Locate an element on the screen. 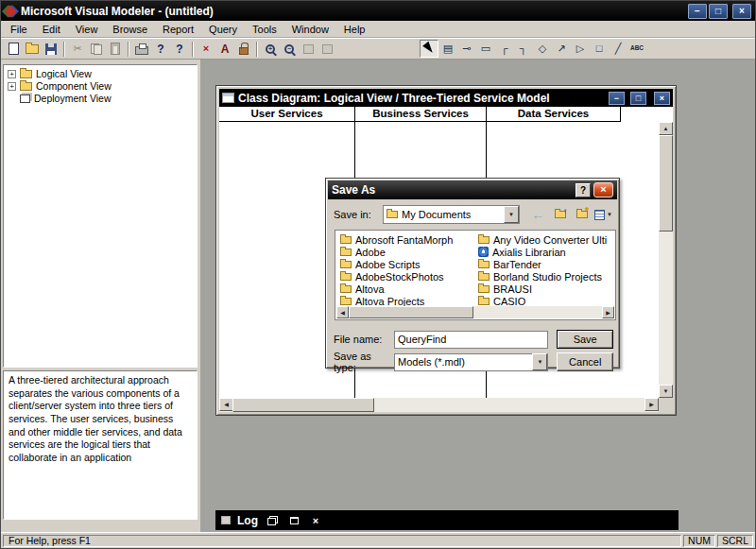 This screenshot has width=756, height=549. delete-button: × is located at coordinates (206, 49).